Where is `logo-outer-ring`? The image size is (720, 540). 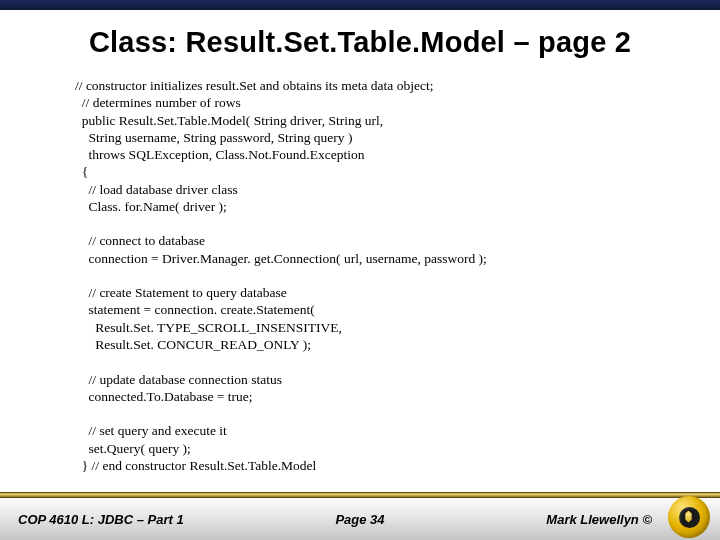 logo-outer-ring is located at coordinates (689, 517).